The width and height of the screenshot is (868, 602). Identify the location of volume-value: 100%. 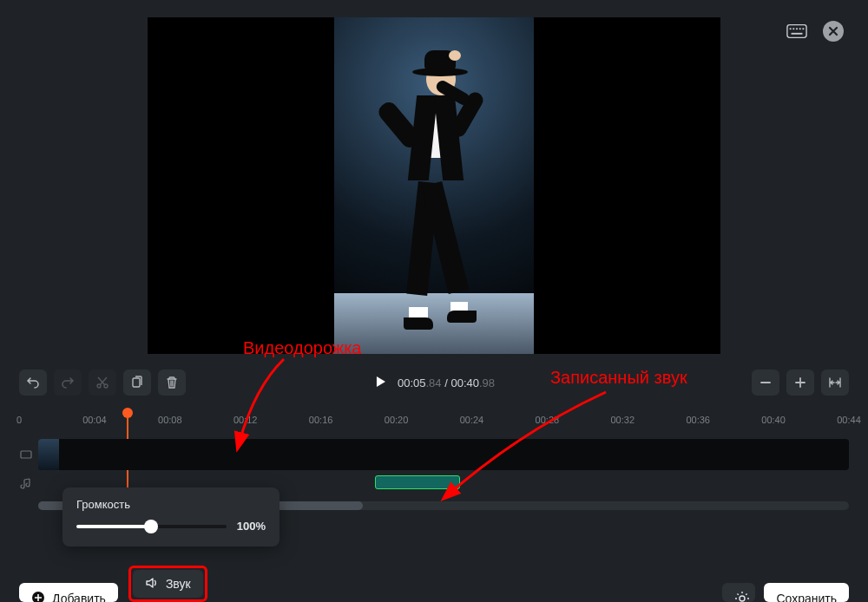
(252, 526).